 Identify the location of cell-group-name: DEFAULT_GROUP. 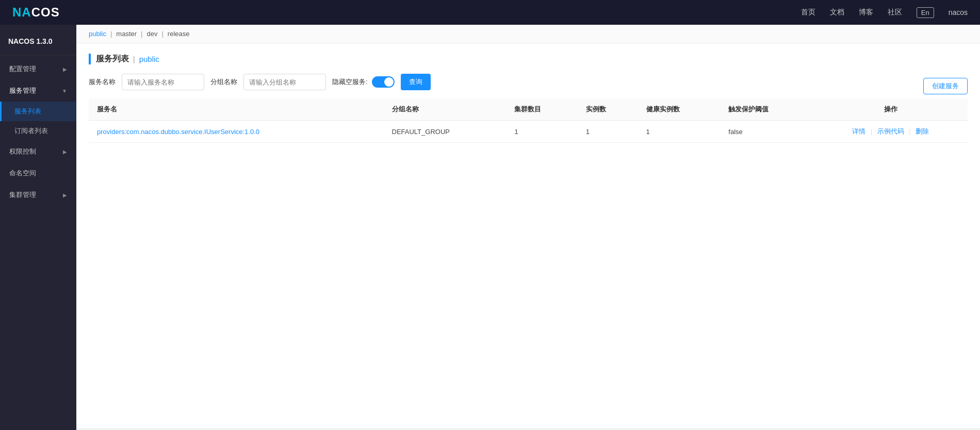
(445, 132).